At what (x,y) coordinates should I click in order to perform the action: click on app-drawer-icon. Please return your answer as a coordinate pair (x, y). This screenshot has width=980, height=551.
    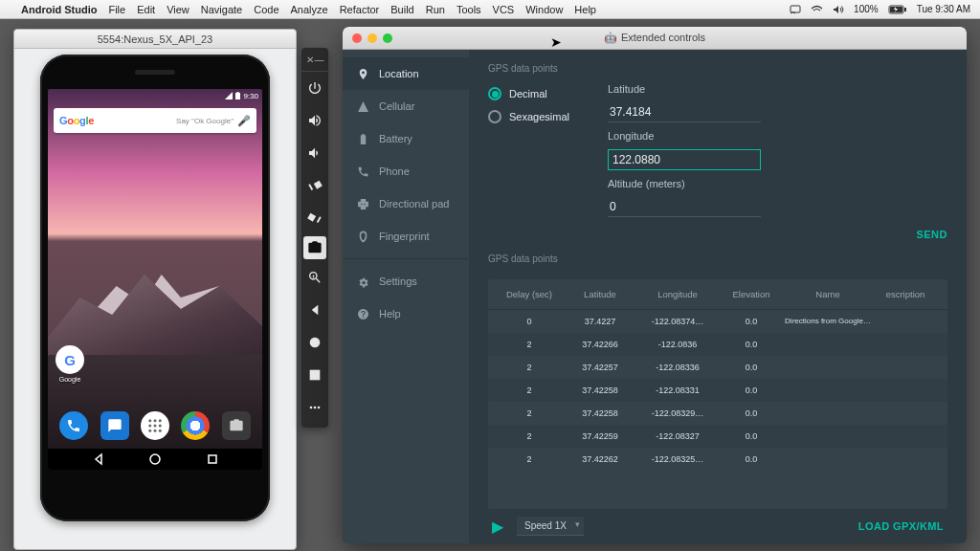
    Looking at the image, I should click on (155, 426).